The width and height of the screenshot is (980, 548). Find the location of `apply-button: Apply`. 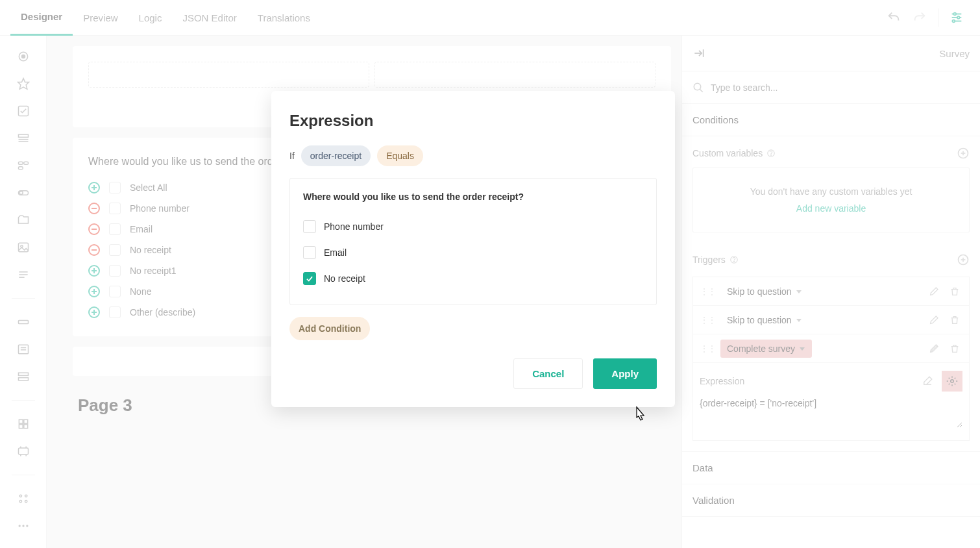

apply-button: Apply is located at coordinates (625, 374).